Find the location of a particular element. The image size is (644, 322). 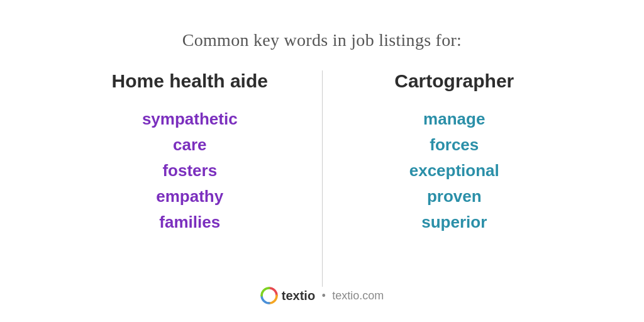

list-item: empathy is located at coordinates (190, 196).